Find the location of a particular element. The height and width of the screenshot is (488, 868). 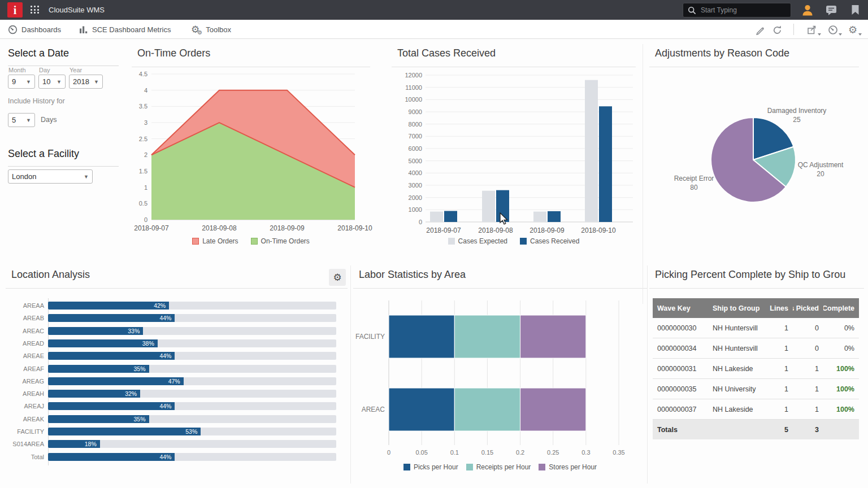

axis-label: 11000 is located at coordinates (414, 88).